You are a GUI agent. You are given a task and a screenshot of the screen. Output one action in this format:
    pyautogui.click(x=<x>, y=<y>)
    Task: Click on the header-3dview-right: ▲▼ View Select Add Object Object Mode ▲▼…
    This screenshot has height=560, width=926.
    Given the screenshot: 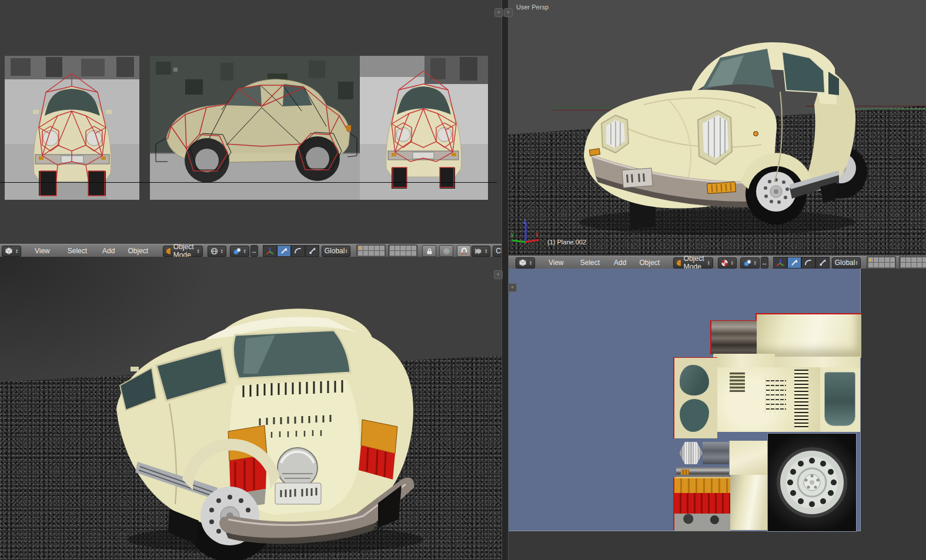 What is the action you would take?
    pyautogui.click(x=717, y=262)
    